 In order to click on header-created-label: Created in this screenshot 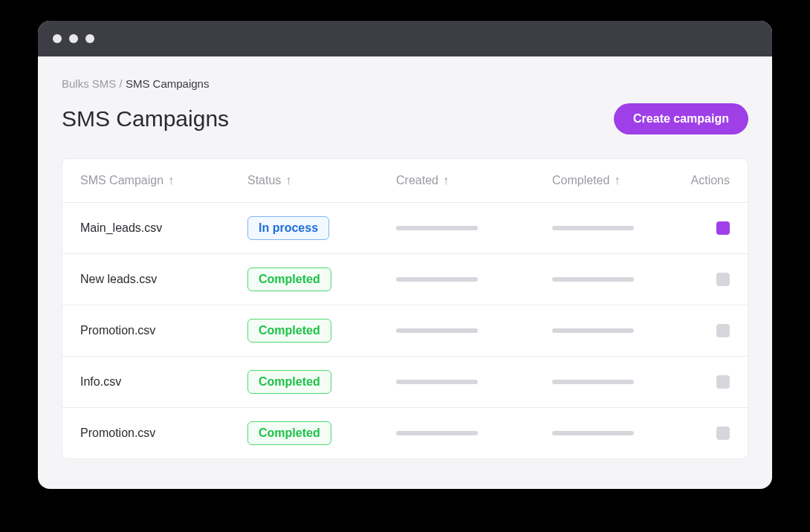, I will do `click(418, 181)`.